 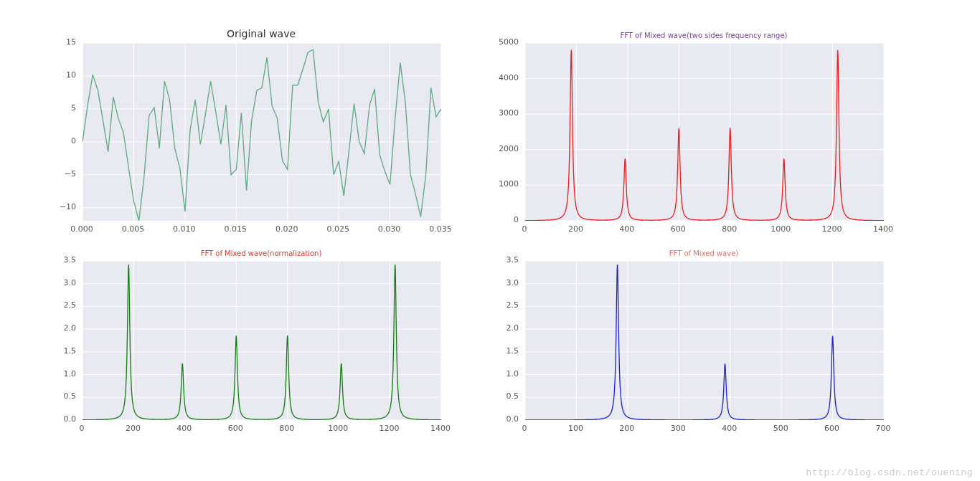 What do you see at coordinates (704, 254) in the screenshot?
I see `chart-title: FFT of Mixed wave)` at bounding box center [704, 254].